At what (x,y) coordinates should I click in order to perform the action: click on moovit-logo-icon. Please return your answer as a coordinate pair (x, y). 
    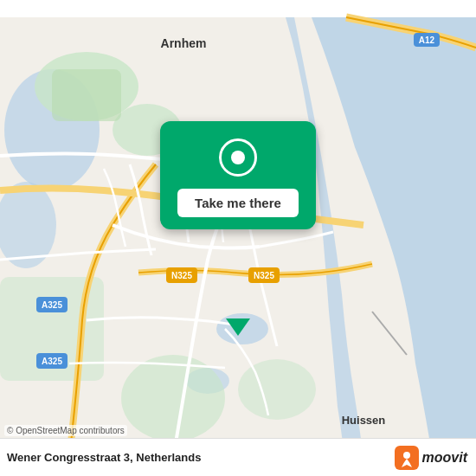
    Looking at the image, I should click on (407, 458).